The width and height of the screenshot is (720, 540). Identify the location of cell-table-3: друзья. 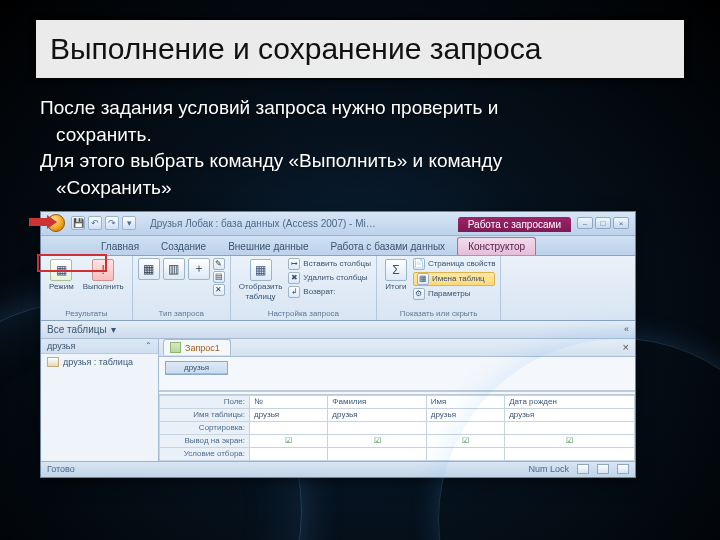
(465, 414).